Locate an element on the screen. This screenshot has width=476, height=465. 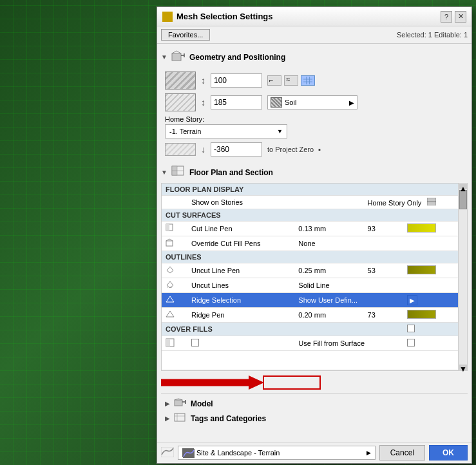
geometry-section-header: ▼ Geometry and Positioning is located at coordinates (314, 57).